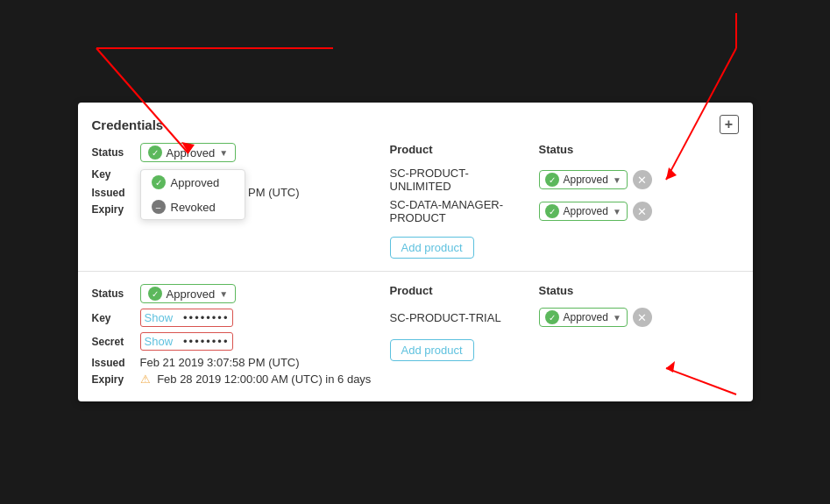 This screenshot has width=830, height=504. What do you see at coordinates (415, 124) in the screenshot?
I see `card-header-1: Credentials +` at bounding box center [415, 124].